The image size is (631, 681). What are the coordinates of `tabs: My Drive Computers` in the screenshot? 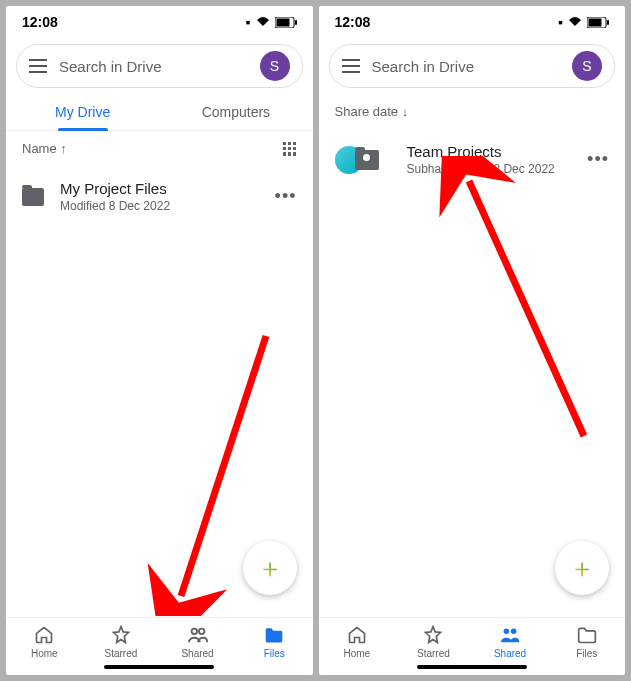 It's located at (160, 112).